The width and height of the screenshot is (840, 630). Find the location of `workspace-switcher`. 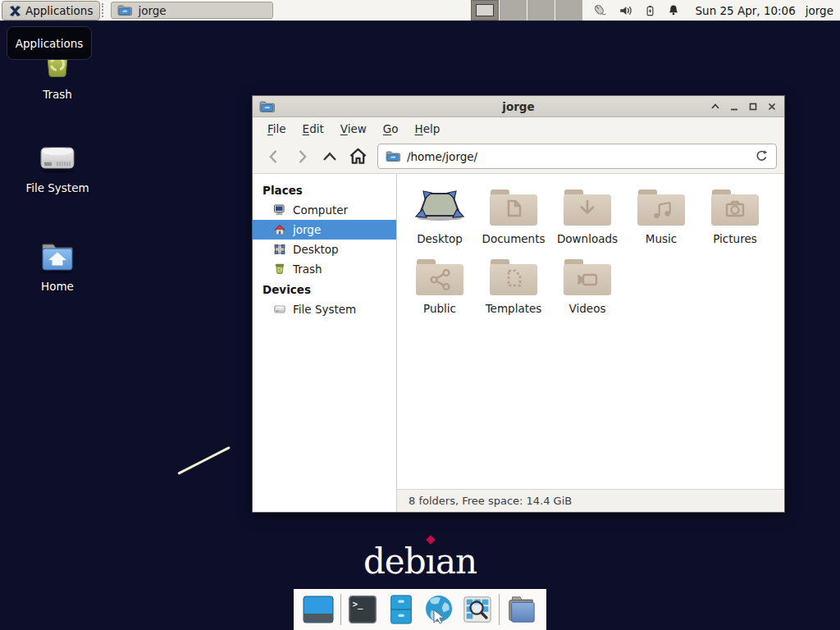

workspace-switcher is located at coordinates (527, 10).